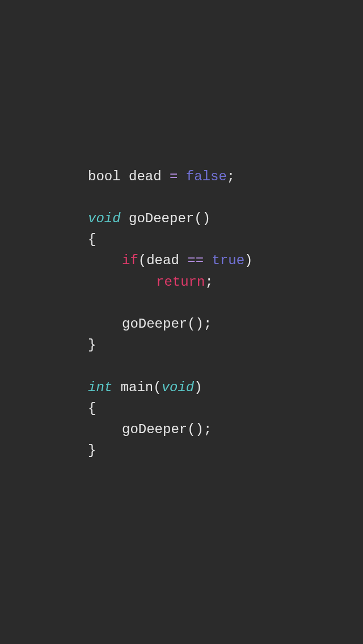 This screenshot has width=363, height=644. What do you see at coordinates (180, 282) in the screenshot?
I see `control-keyword: return` at bounding box center [180, 282].